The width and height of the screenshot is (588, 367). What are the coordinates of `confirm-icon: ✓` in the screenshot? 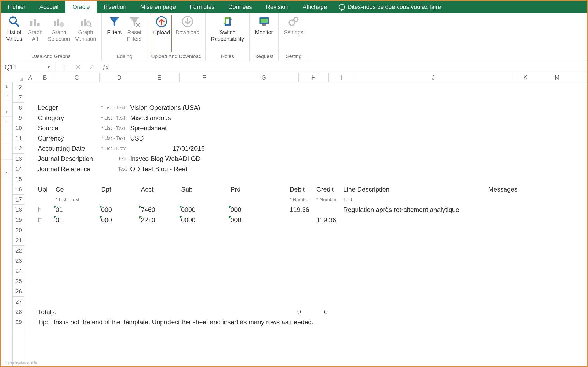 It's located at (92, 67).